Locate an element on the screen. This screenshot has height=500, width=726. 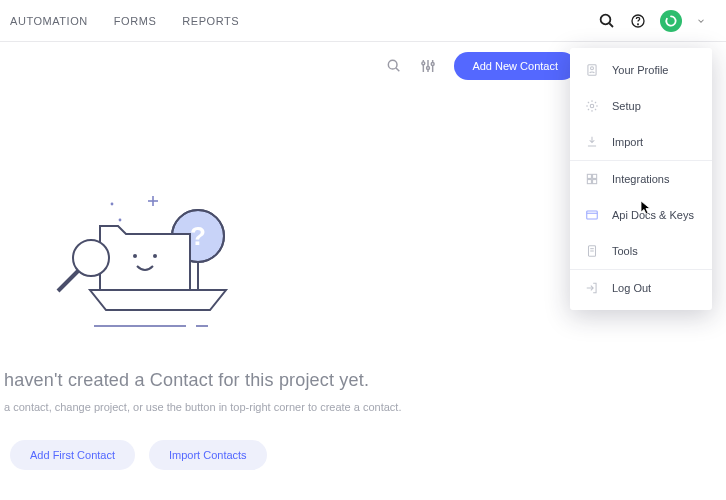
menu-item-import: Import is located at coordinates (641, 142).